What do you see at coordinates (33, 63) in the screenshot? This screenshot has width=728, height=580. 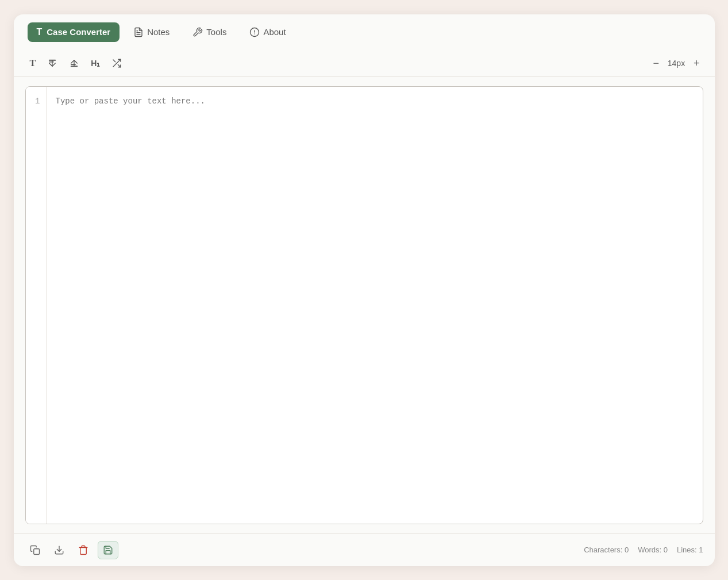 I see `text-format-button: T` at bounding box center [33, 63].